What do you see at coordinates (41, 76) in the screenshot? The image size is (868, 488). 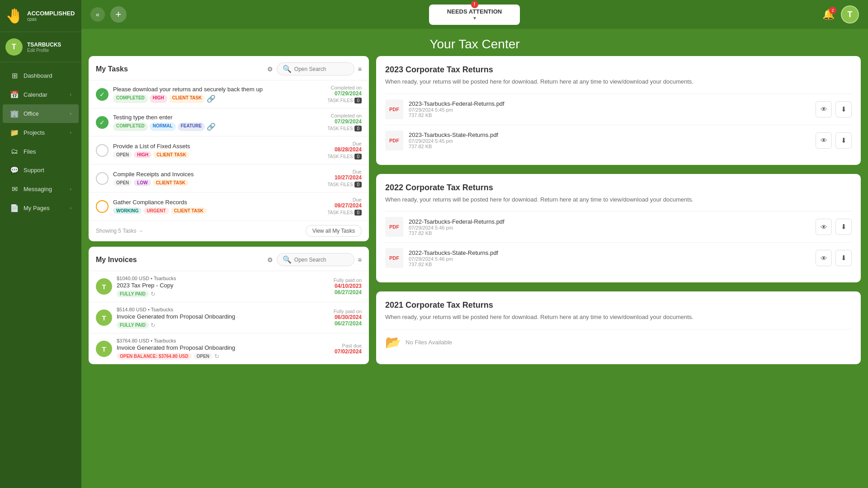 I see `sidebar-item-dashboard: ⊞ Dashboard` at bounding box center [41, 76].